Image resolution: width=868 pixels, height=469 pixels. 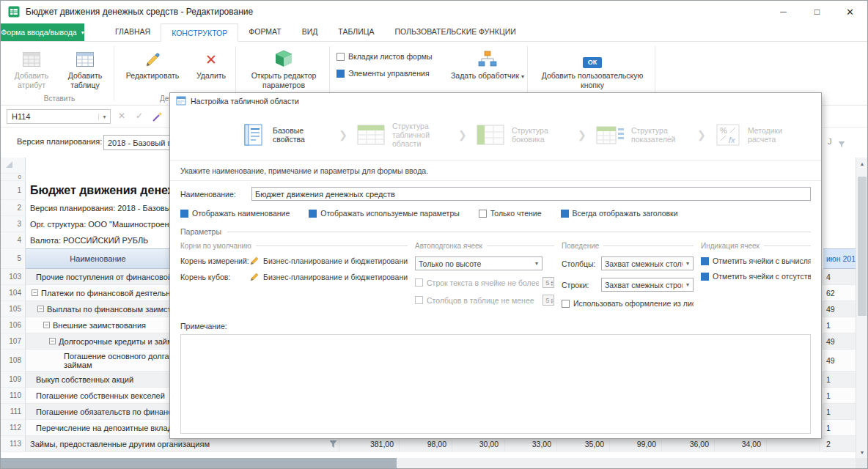 I want to click on formula-icon: %fx, so click(x=728, y=135).